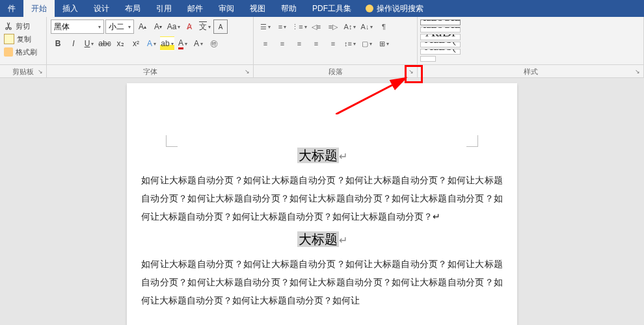  I want to click on show-marks-button: ¶, so click(384, 27).